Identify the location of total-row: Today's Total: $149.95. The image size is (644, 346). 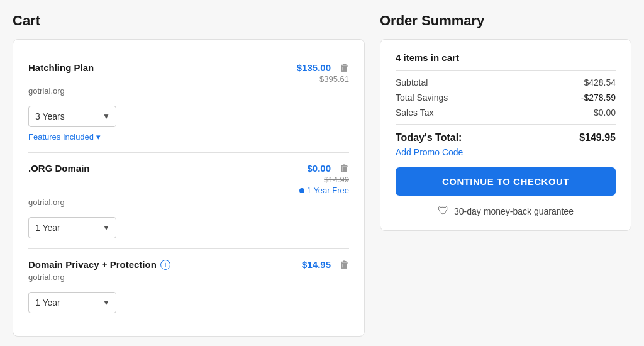
(506, 138).